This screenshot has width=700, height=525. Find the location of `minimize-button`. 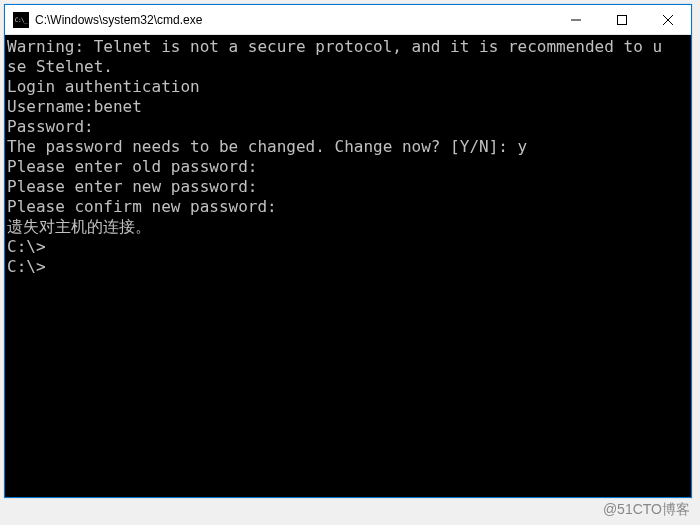

minimize-button is located at coordinates (576, 20).